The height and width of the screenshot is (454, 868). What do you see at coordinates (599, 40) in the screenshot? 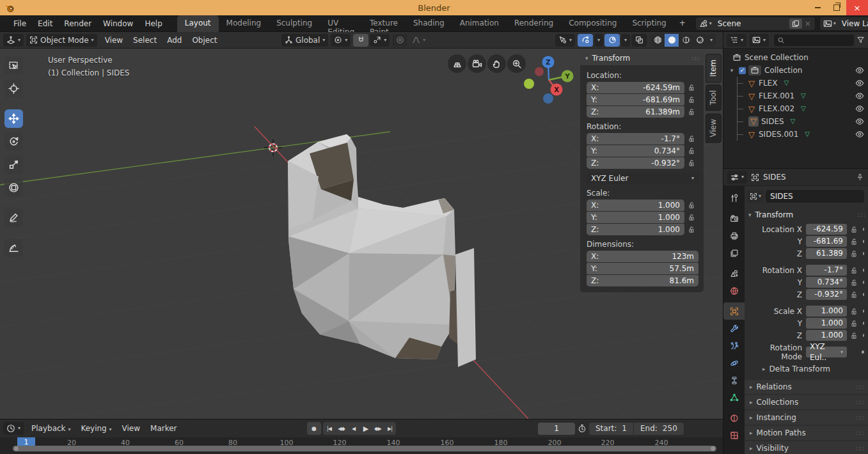
I see `gizmos-dropdown: ▾` at bounding box center [599, 40].